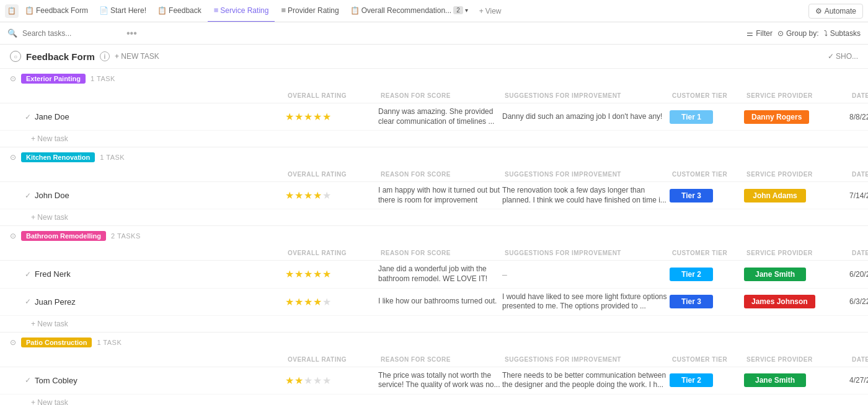  I want to click on task-suggestions: The renovation took a few days longer th…, so click(586, 196).